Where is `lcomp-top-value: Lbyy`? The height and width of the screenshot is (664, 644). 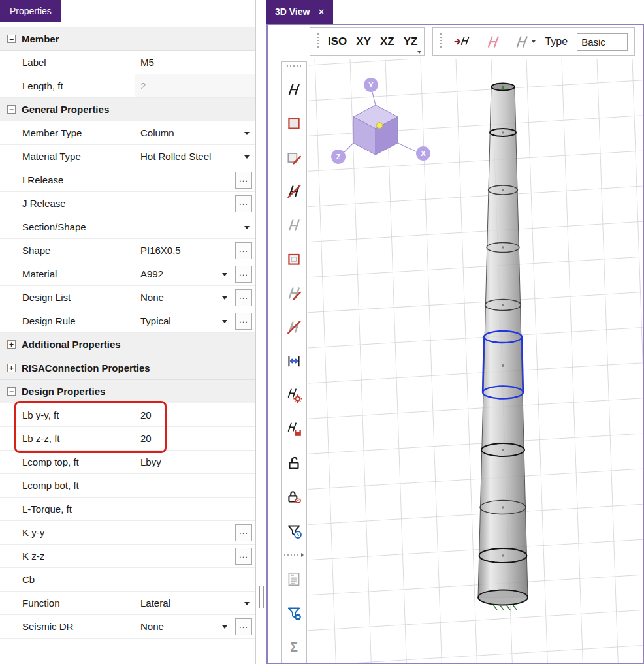 lcomp-top-value: Lbyy is located at coordinates (195, 462).